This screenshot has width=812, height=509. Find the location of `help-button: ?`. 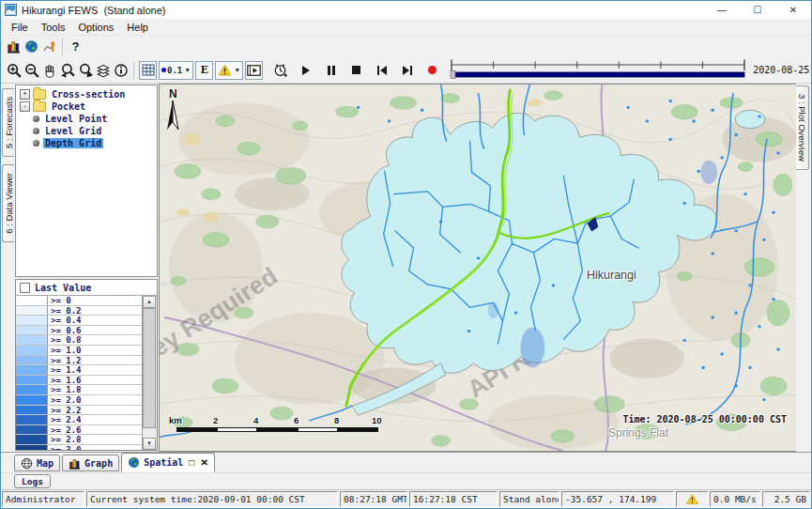

help-button: ? is located at coordinates (75, 47).